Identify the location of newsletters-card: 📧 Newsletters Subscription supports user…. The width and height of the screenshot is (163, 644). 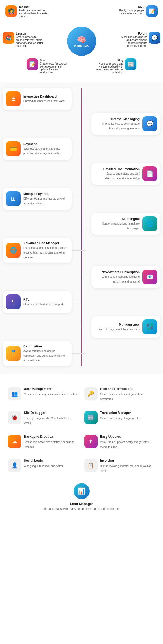
(126, 277).